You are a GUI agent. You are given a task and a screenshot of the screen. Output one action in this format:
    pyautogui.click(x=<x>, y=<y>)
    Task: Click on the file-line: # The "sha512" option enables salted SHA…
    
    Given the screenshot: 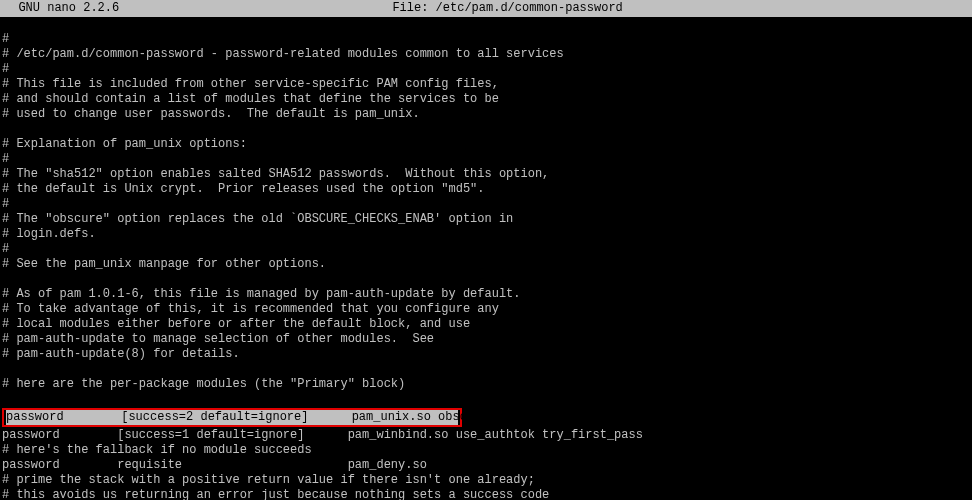 What is the action you would take?
    pyautogui.click(x=486, y=174)
    